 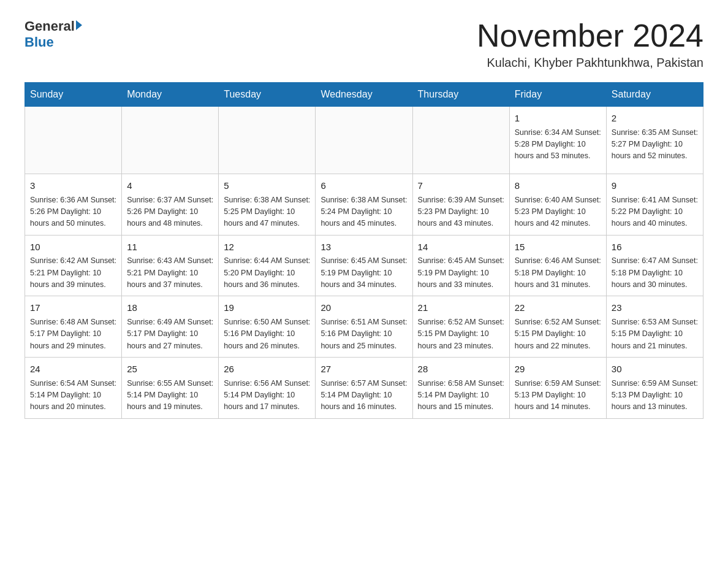 I want to click on day-number: 1, so click(x=558, y=119).